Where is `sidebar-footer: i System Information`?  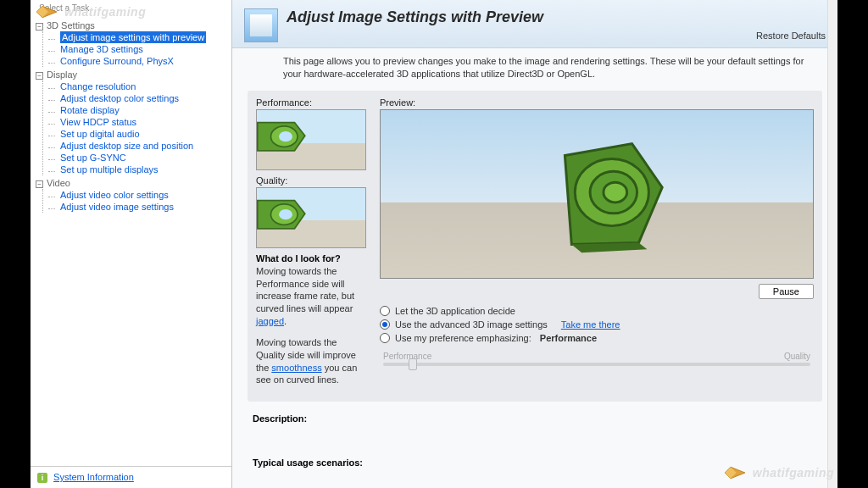 sidebar-footer: i System Information is located at coordinates (131, 477).